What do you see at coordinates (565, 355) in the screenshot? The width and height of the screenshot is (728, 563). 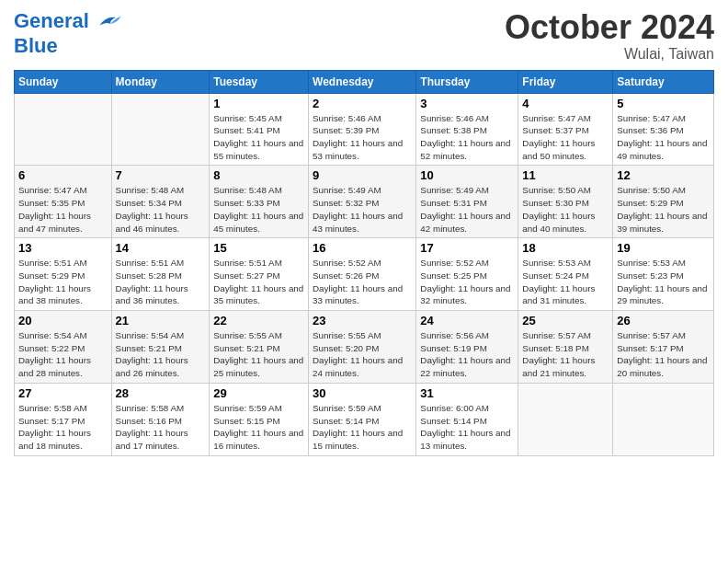 I see `day-info: Sunrise: 5:57 AM Sunset: 5:18 PM Dayligh…` at bounding box center [565, 355].